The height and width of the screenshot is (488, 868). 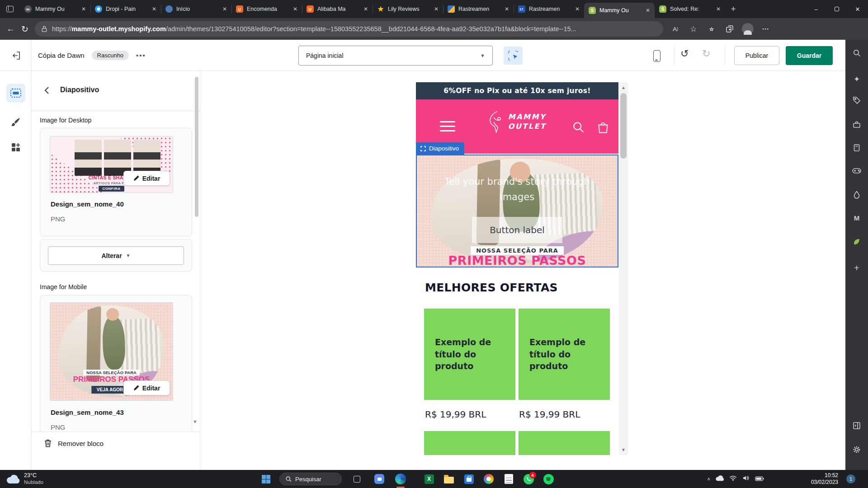 What do you see at coordinates (657, 56) in the screenshot?
I see `mobile-view-icon` at bounding box center [657, 56].